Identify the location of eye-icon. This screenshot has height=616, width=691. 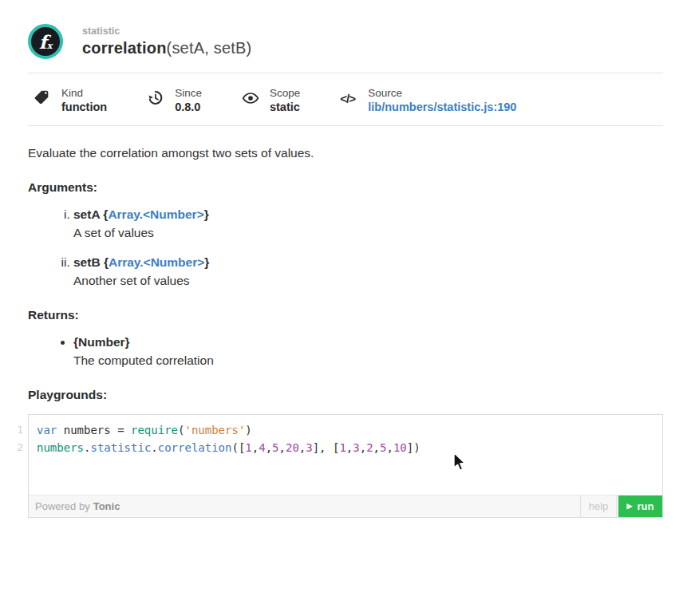
(251, 101).